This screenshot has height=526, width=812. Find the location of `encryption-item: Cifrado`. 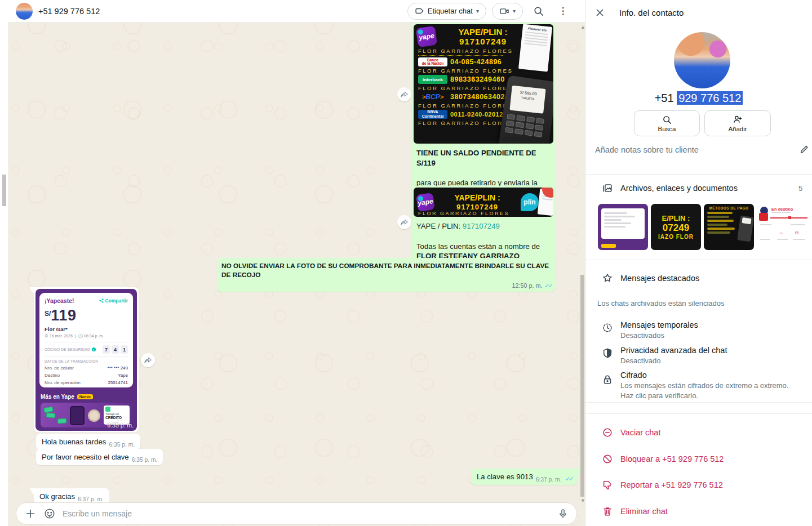

encryption-item: Cifrado is located at coordinates (633, 375).